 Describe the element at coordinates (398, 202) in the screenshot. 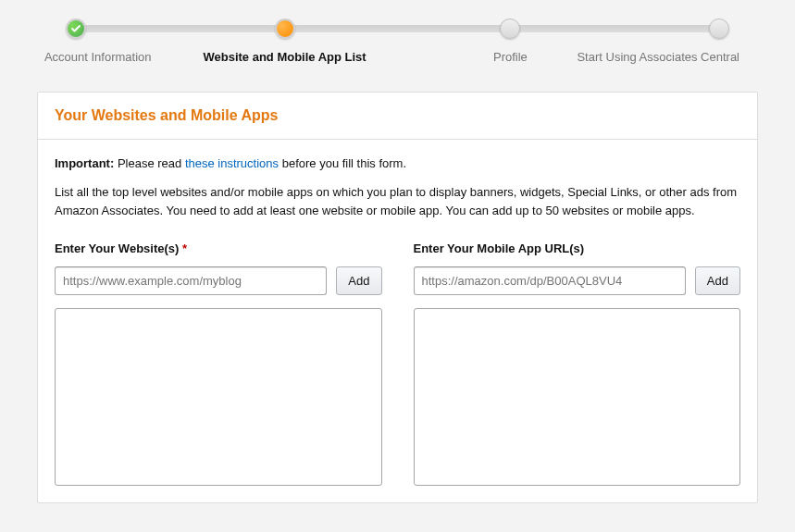

I see `description-text: List all the top level websites and/or m…` at that location.